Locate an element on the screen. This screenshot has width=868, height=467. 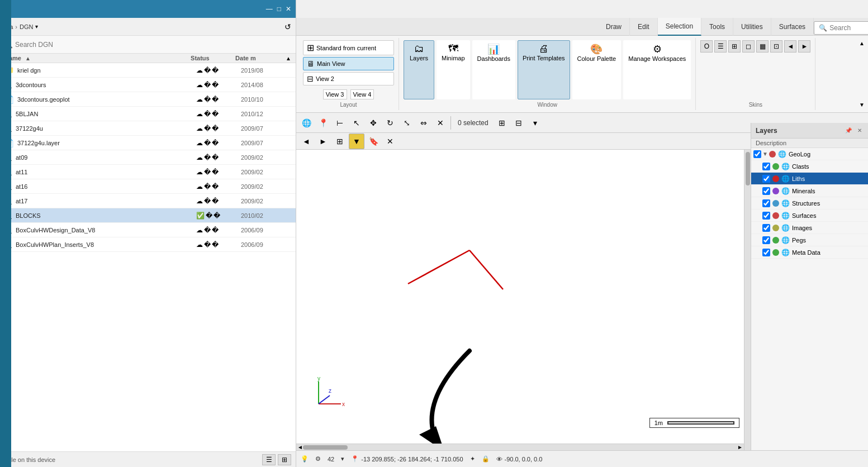
skin-btn-6: ⊡ is located at coordinates (776, 46).